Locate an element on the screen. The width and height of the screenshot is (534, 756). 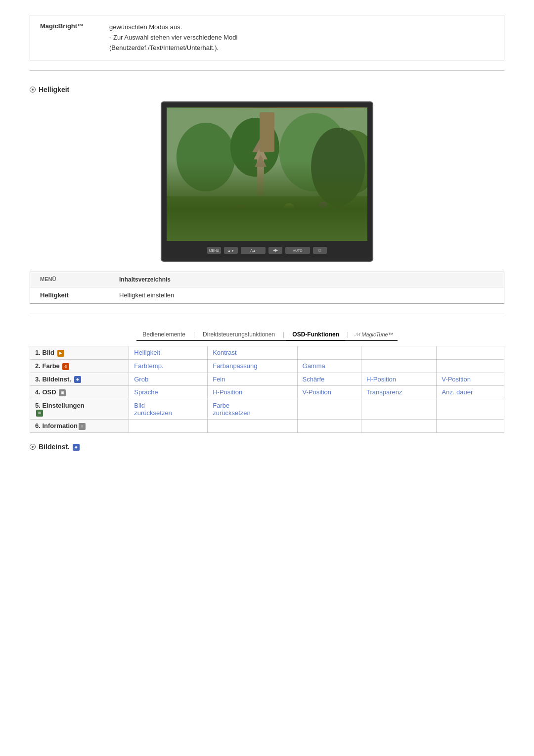
magic-bright-label: MagicBright™ is located at coordinates (70, 38).